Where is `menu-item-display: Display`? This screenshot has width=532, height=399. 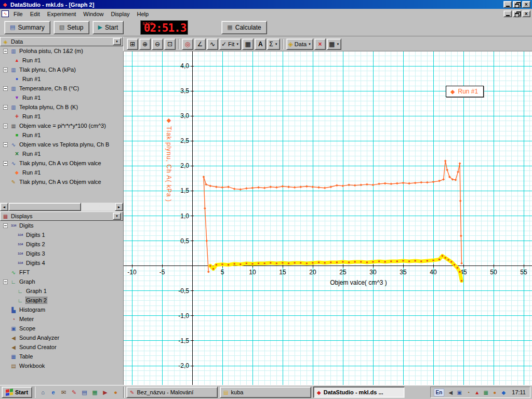
menu-item-display: Display is located at coordinates (120, 14).